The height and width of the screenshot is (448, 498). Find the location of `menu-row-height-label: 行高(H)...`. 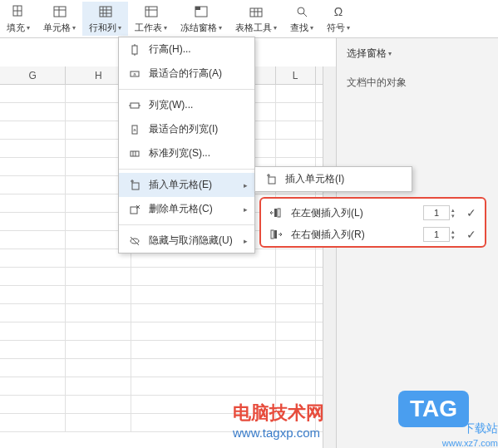

menu-row-height-label: 行高(H)... is located at coordinates (170, 50).